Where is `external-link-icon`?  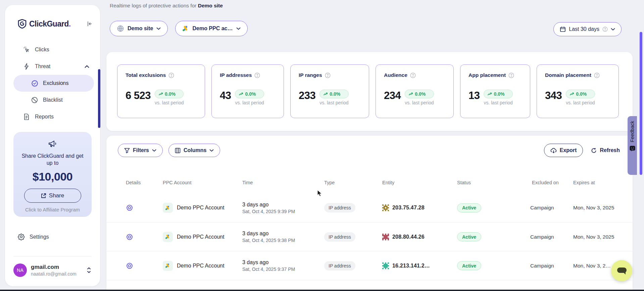
external-link-icon is located at coordinates (44, 196).